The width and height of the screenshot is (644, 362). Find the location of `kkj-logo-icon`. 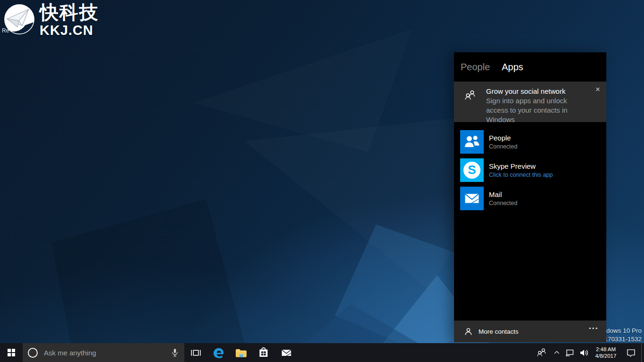

kkj-logo-icon is located at coordinates (19, 19).